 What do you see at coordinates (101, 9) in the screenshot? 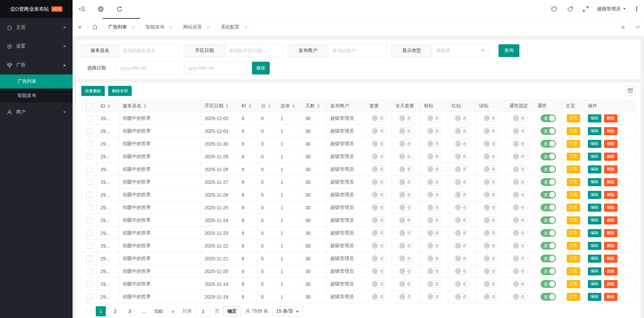
I see `globe-icon` at bounding box center [101, 9].